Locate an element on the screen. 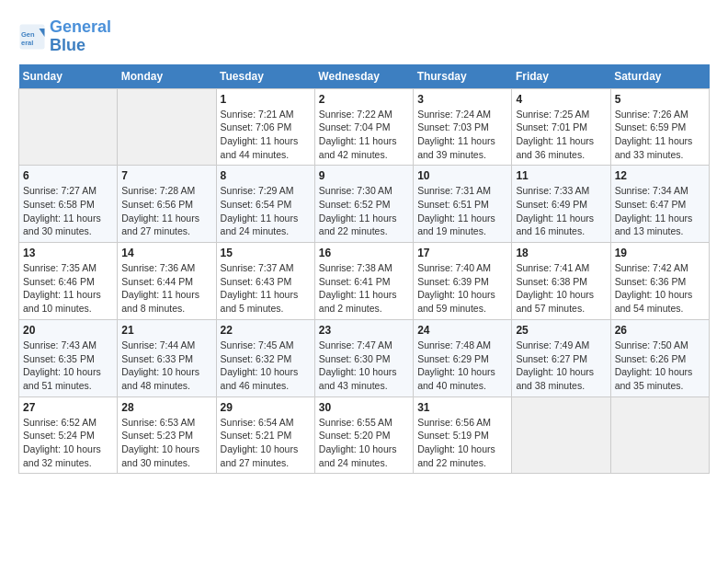 This screenshot has height=563, width=728. logo: Gen eral GeneralBlue is located at coordinates (64, 37).